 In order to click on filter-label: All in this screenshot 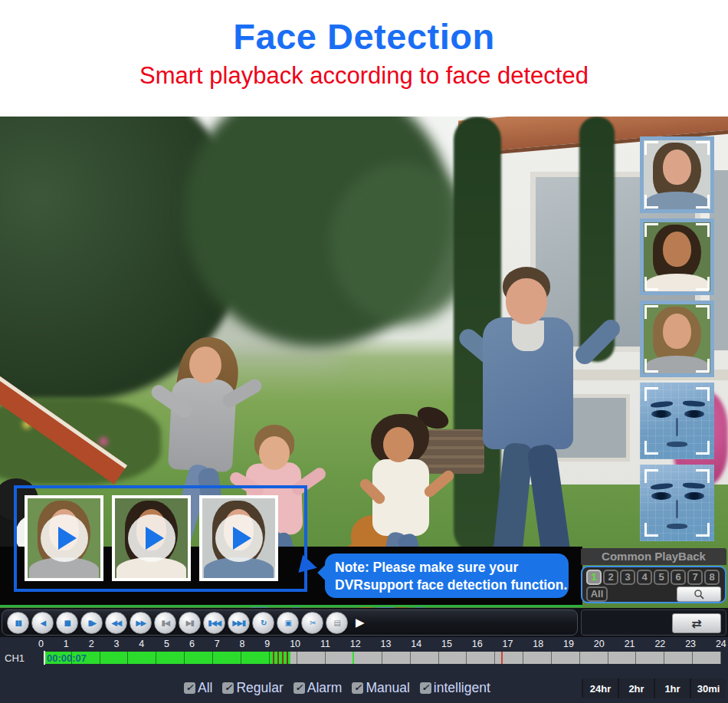, I will do `click(205, 688)`.